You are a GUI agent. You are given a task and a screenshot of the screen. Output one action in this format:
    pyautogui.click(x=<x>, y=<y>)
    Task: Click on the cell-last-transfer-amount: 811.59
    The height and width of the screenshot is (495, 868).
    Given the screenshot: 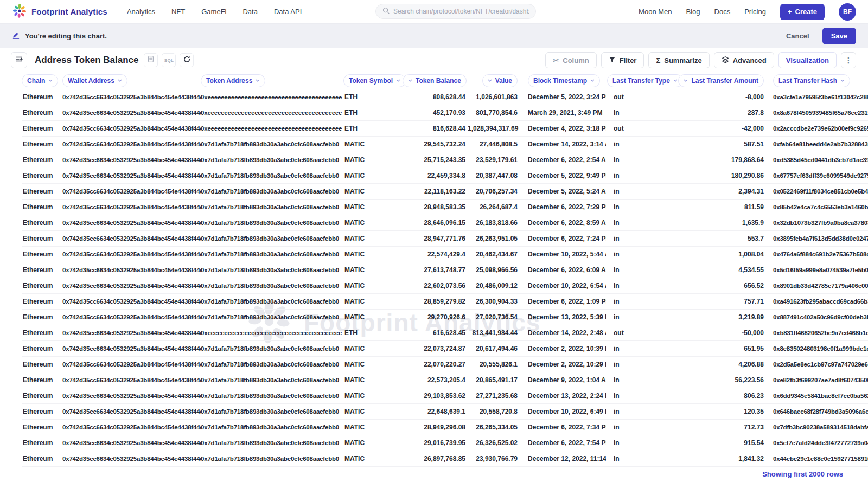 What is the action you would take?
    pyautogui.click(x=722, y=207)
    